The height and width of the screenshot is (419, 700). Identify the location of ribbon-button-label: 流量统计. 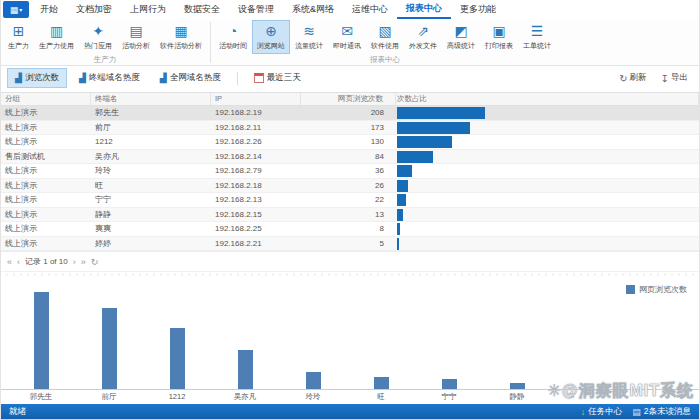
(309, 46).